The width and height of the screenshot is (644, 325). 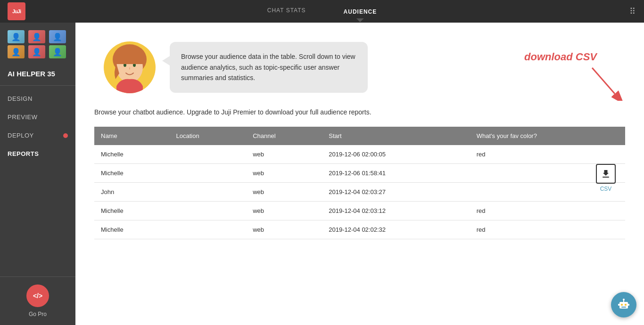 I want to click on table-header-row: Name Location Channel Start What's your …, so click(x=360, y=136).